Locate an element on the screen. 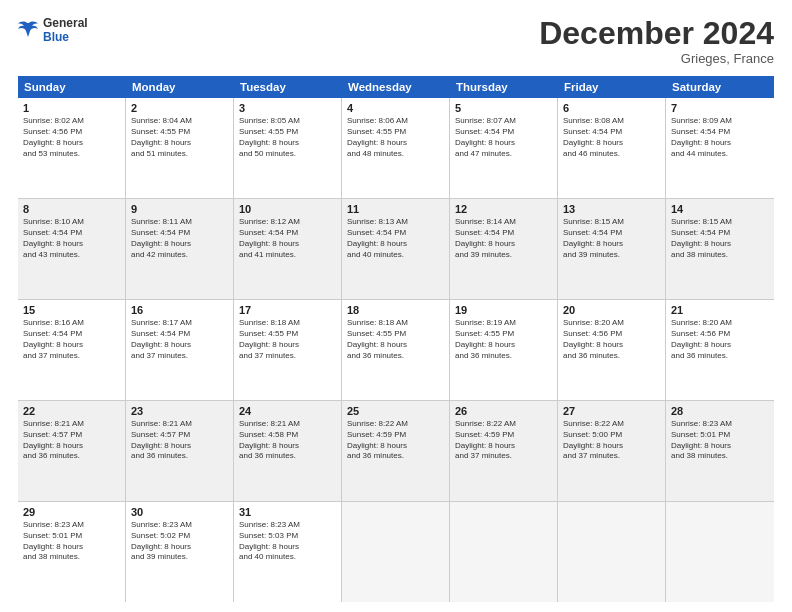  cell-text-9: Sunrise: 8:11 AMSunset: 4:54 PMDaylight:… is located at coordinates (180, 238).